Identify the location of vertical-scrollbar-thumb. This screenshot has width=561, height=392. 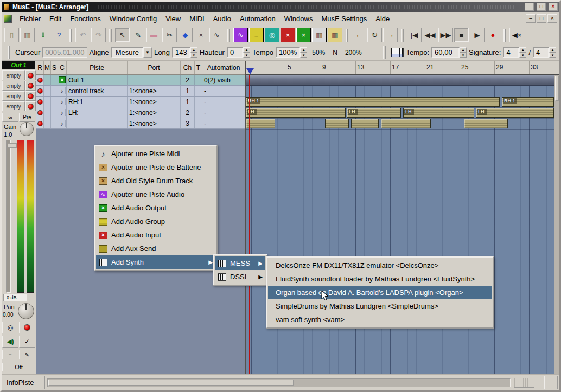
(557, 88).